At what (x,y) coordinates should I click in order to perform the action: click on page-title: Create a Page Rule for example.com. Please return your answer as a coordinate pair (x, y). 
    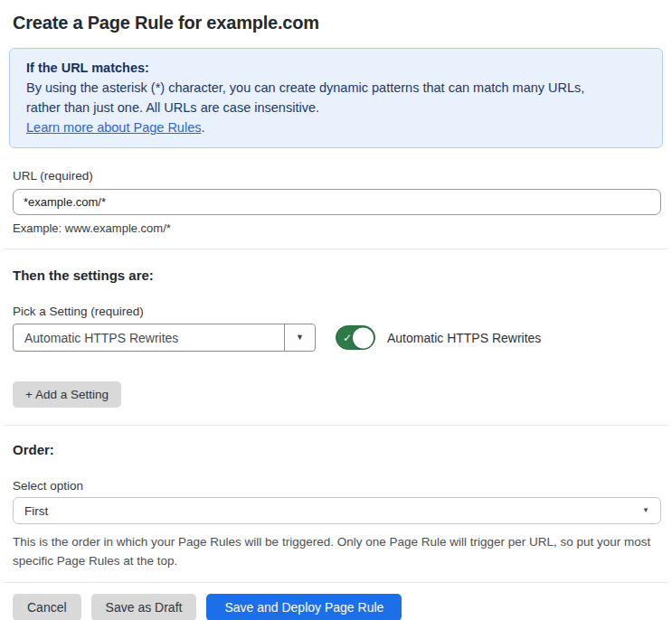
    Looking at the image, I should click on (336, 23).